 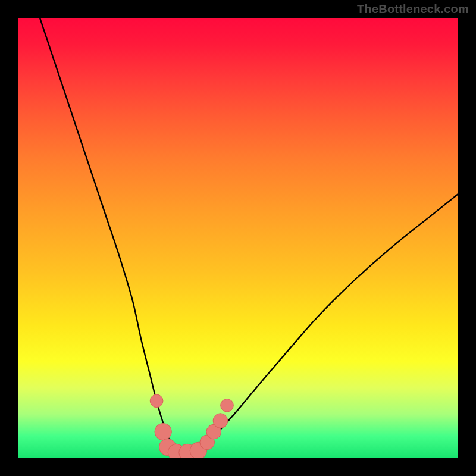 I want to click on data-markers, so click(x=192, y=426).